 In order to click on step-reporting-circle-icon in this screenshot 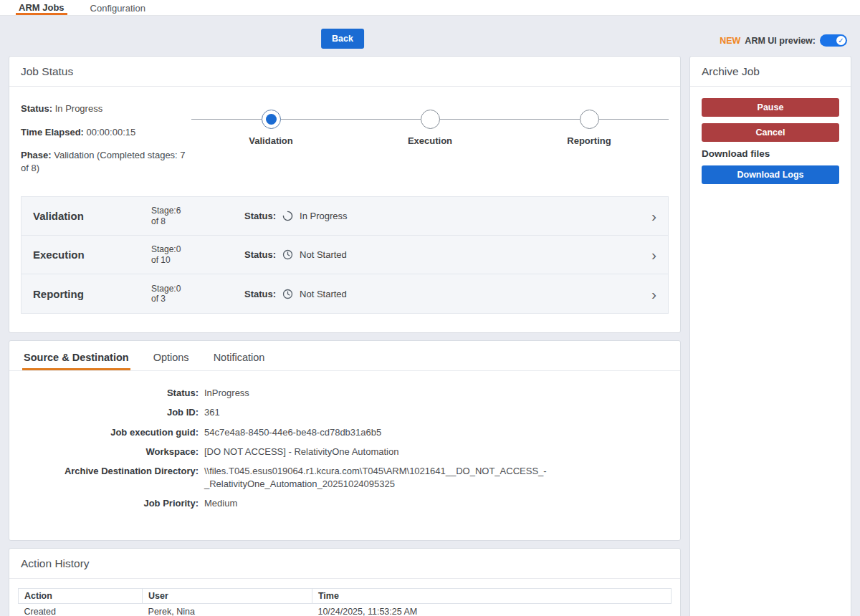, I will do `click(589, 119)`.